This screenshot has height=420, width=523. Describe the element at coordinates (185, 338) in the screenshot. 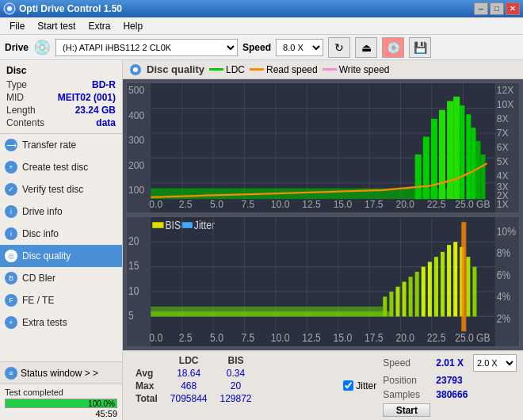

I see `svg-text: 2.5` at that location.